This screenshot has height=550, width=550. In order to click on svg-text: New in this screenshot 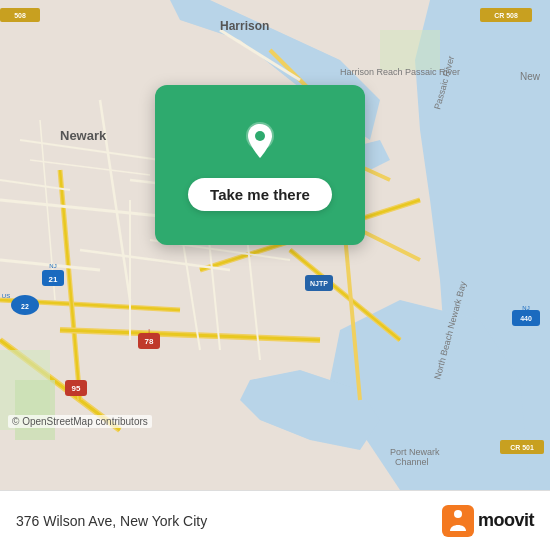, I will do `click(530, 76)`.